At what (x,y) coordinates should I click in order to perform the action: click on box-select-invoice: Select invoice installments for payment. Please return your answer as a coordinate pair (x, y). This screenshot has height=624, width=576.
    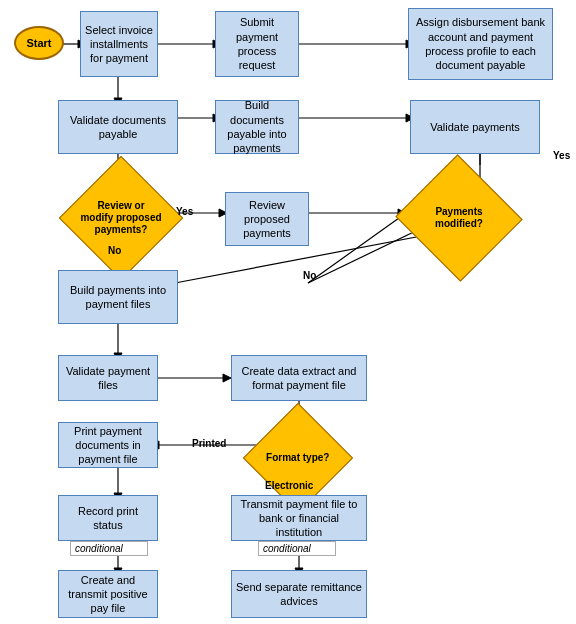
    Looking at the image, I should click on (119, 44).